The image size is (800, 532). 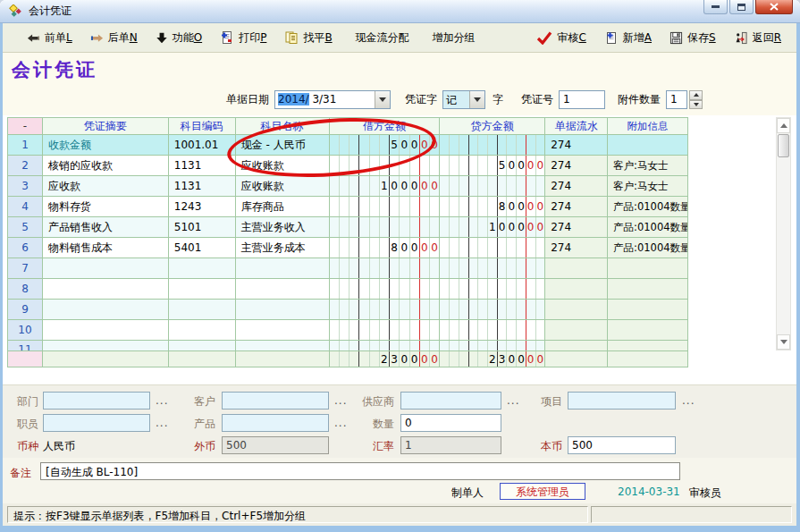 What do you see at coordinates (275, 401) in the screenshot?
I see `field-input-客户` at bounding box center [275, 401].